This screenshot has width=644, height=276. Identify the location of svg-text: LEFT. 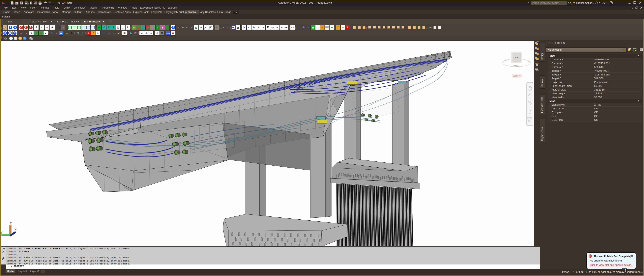
(516, 58).